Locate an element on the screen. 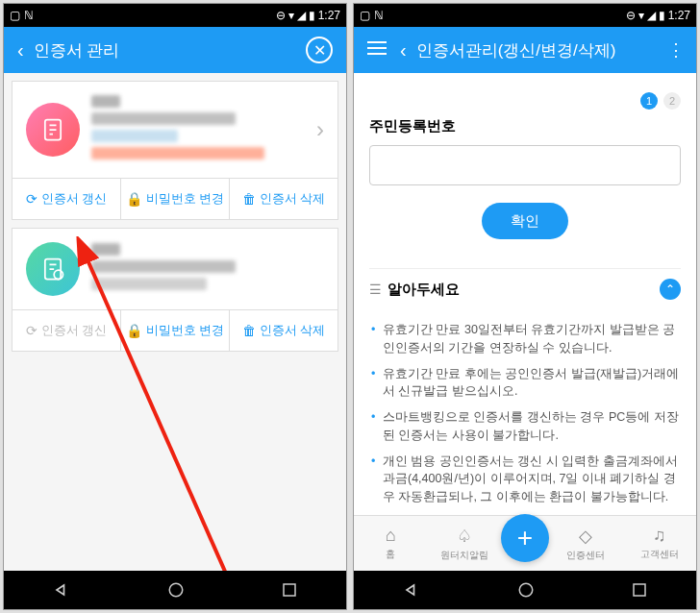  plus-icon: + is located at coordinates (525, 538).